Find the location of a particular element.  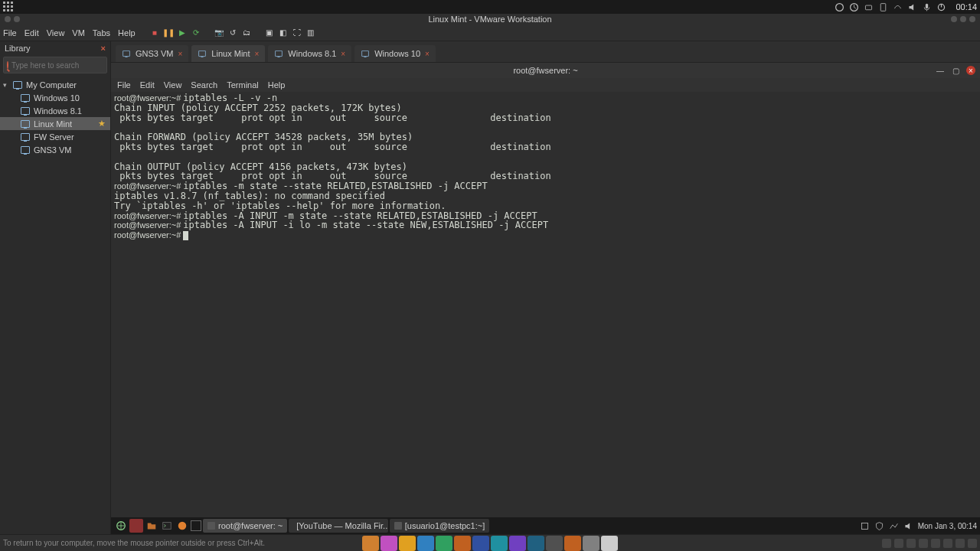

taskbar-item: [YouTube — Mozilla Fir... is located at coordinates (338, 526).